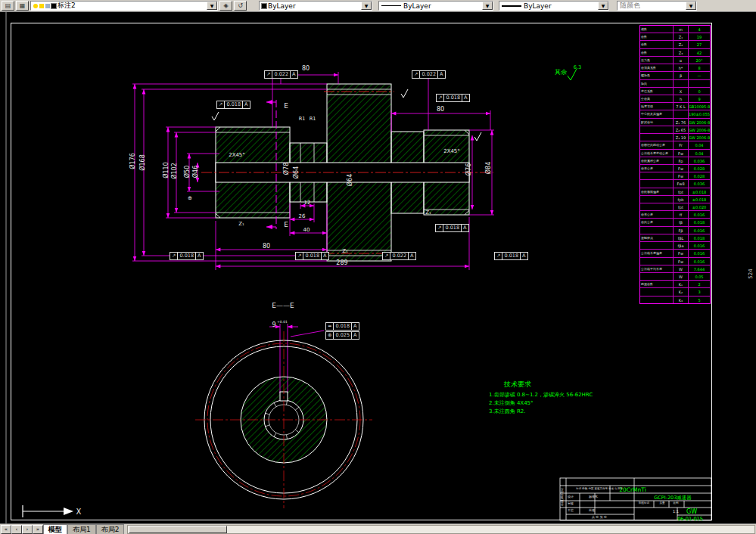 The width and height of the screenshot is (756, 534). Describe the element at coordinates (55, 529) in the screenshot. I see `tab-模型: 模型` at that location.